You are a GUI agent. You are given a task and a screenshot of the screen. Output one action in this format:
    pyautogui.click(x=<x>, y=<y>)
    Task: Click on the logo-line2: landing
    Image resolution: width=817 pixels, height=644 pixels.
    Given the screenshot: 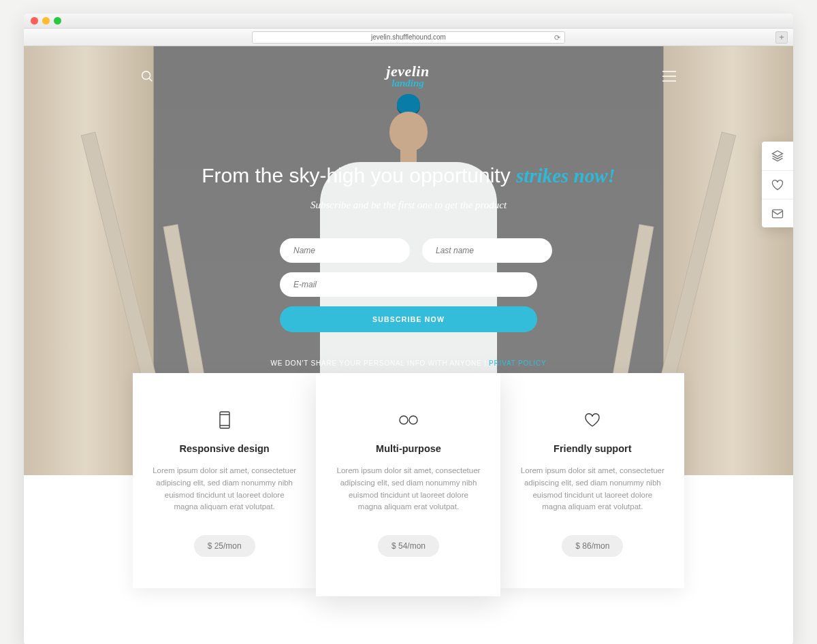 What is the action you would take?
    pyautogui.click(x=407, y=83)
    